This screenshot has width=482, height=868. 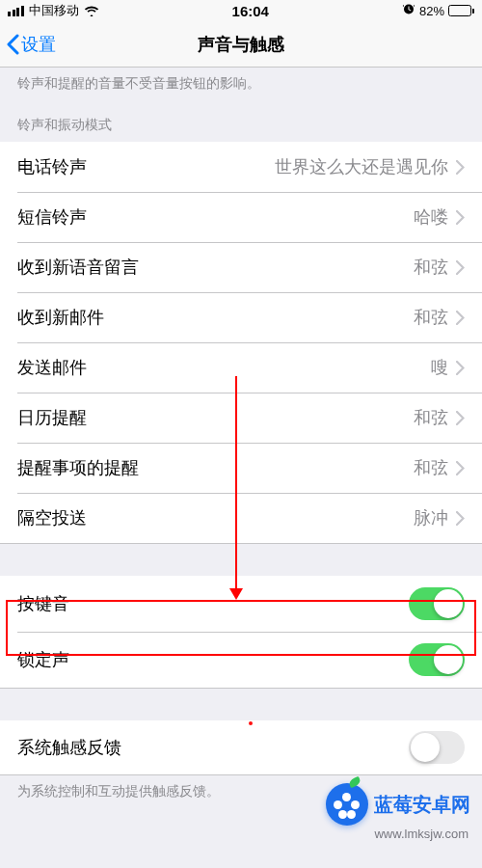 What do you see at coordinates (241, 367) in the screenshot?
I see `row-sent-mail: 发送邮件 嗖` at bounding box center [241, 367].